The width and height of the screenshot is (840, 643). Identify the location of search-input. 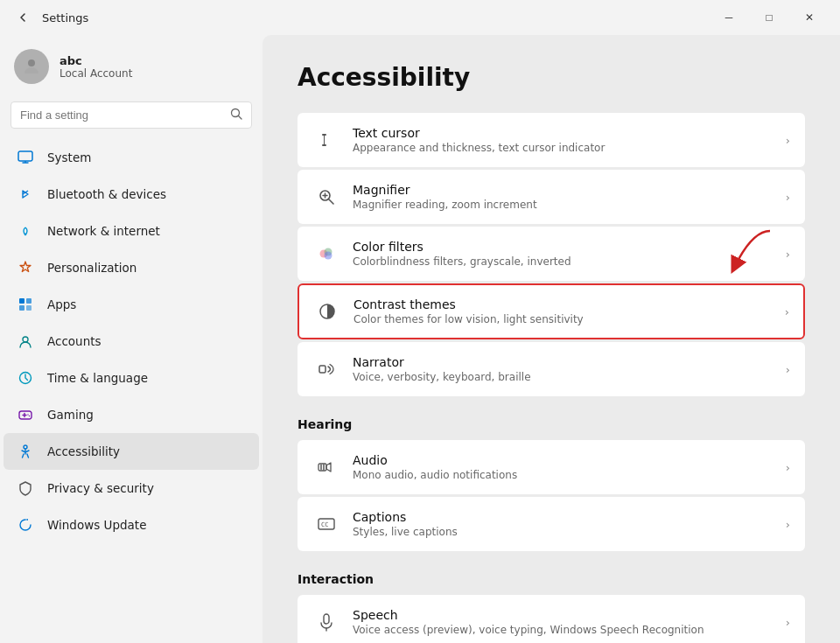
(122, 115).